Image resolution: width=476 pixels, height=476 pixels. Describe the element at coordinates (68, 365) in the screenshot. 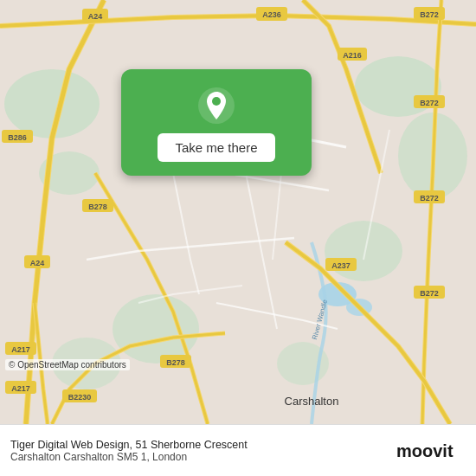

I see `copyright-notice: © OpenStreetMap contributors` at that location.